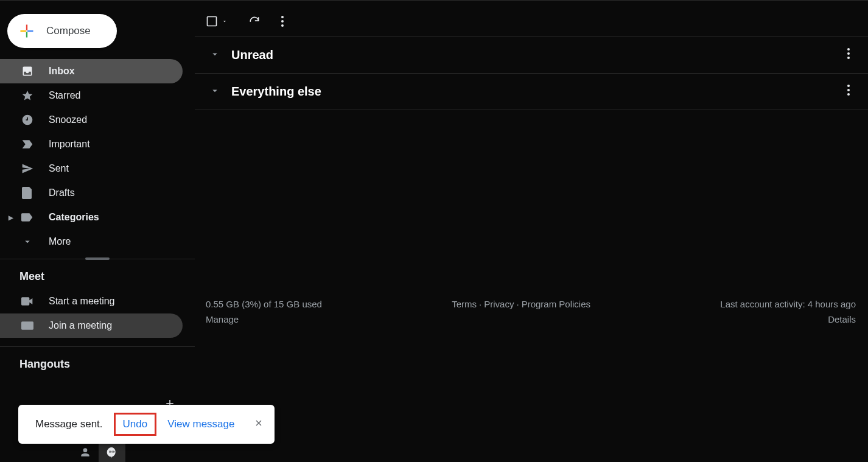  I want to click on footer: 0.55 GB (3%) of 15 GB used Manage Terms·…, so click(531, 312).